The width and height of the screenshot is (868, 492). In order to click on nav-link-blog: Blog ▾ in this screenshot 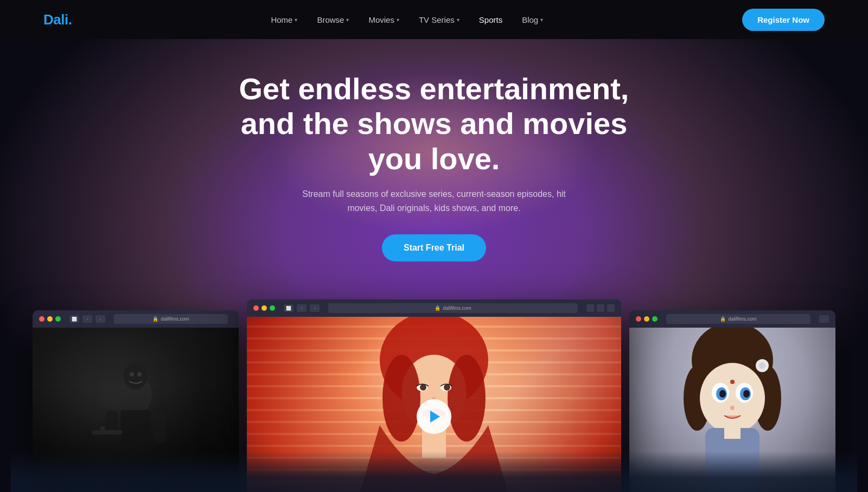, I will do `click(533, 20)`.